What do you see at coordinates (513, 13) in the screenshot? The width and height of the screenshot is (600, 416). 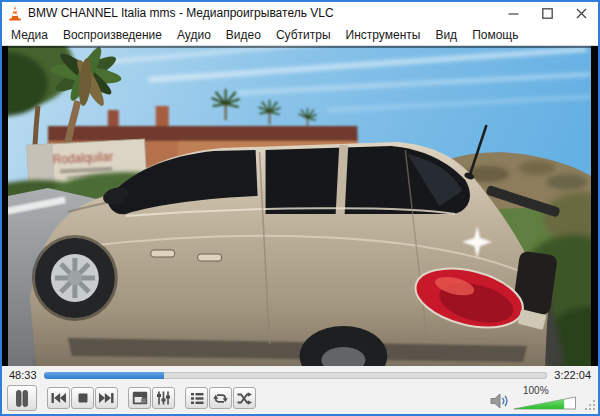 I see `minimize-button` at bounding box center [513, 13].